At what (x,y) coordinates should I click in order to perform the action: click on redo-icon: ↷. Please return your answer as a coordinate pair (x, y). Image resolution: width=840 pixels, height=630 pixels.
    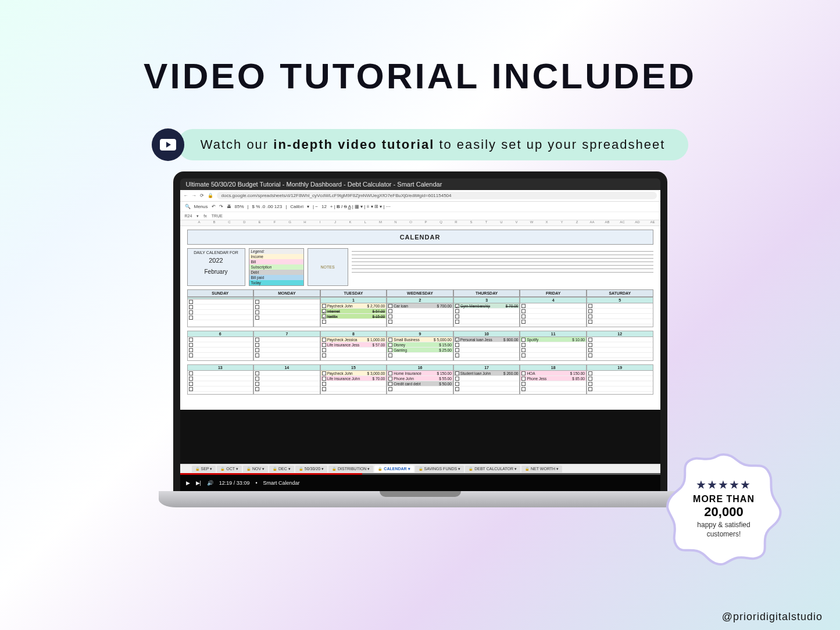
    Looking at the image, I should click on (221, 207).